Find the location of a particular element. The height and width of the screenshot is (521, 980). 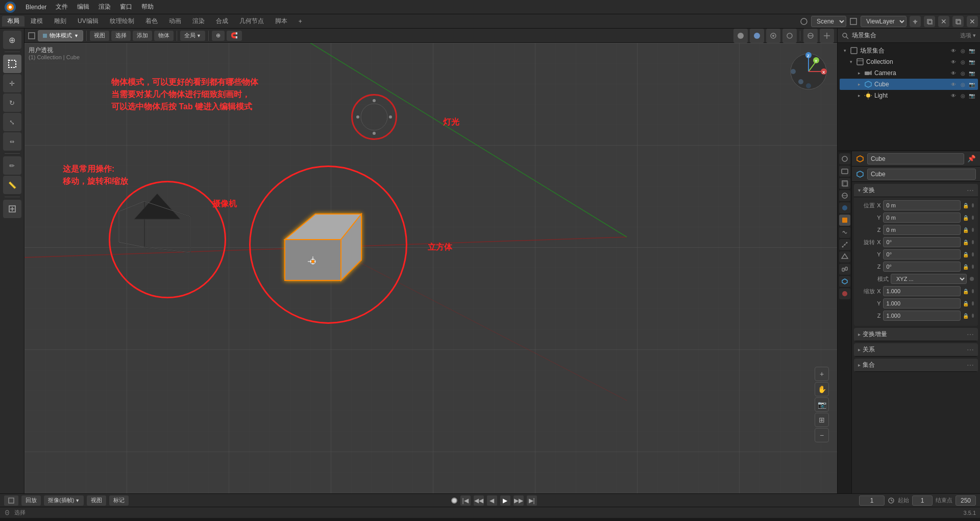

transform-section-header: ▾ 变换 ⋯ is located at coordinates (916, 191).